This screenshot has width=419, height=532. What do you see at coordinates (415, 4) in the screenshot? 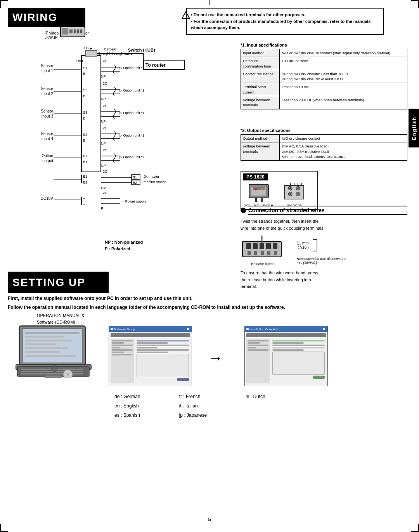
I see `corner-tr` at bounding box center [415, 4].